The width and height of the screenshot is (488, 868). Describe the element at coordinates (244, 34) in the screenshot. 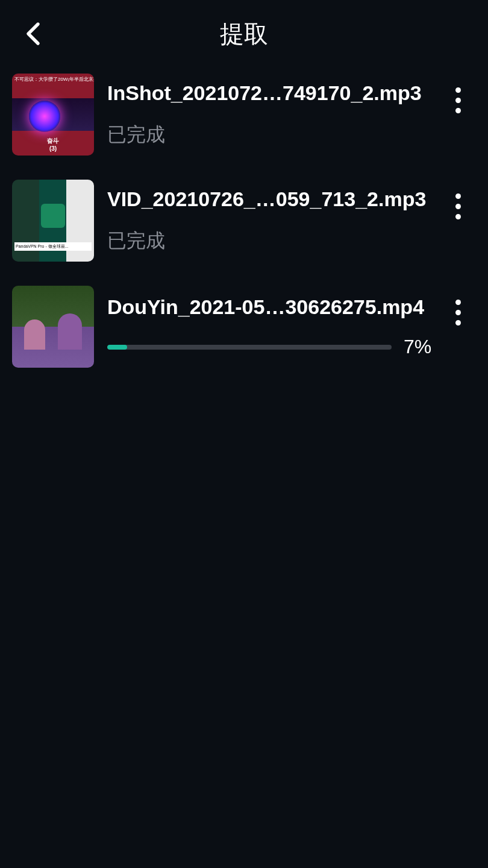

I see `header: 提取` at that location.